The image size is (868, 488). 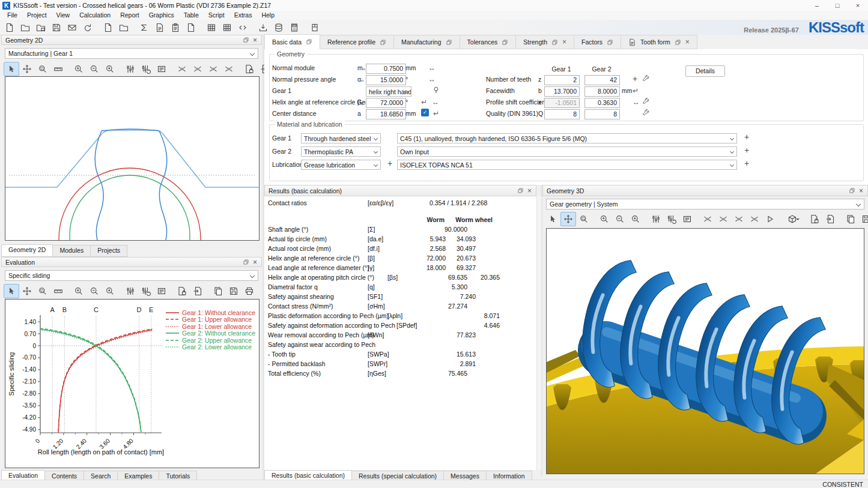 I want to click on close-tab-icon, so click(x=687, y=42).